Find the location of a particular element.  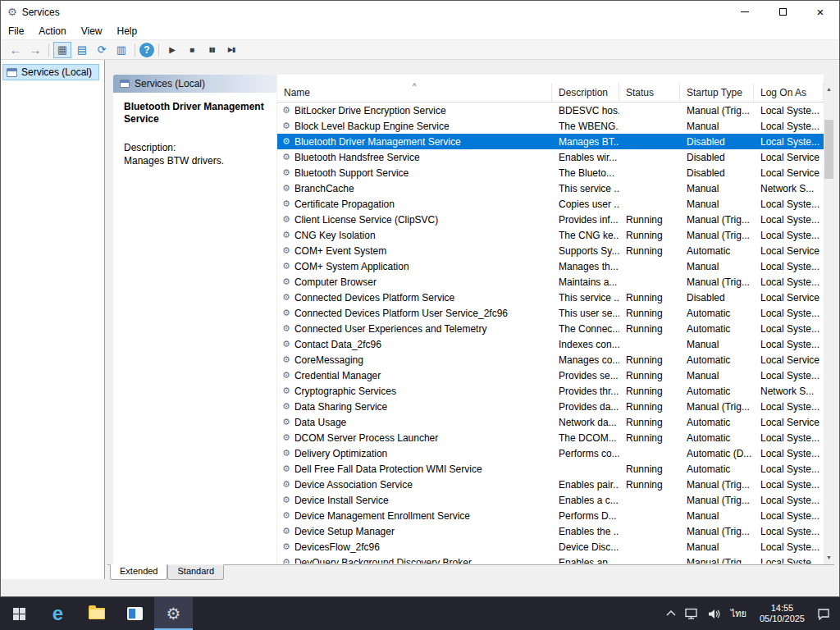

service-name: Connected Devices Platform User Service_… is located at coordinates (401, 313).